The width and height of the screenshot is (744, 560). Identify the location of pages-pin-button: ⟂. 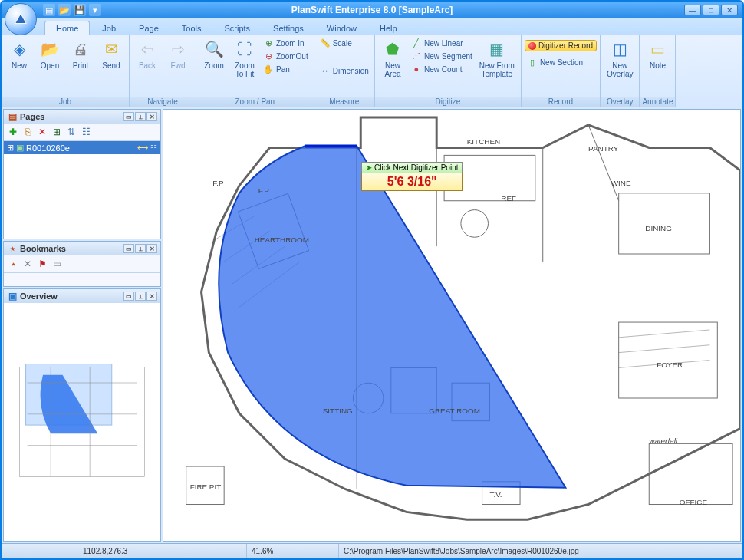
(140, 117).